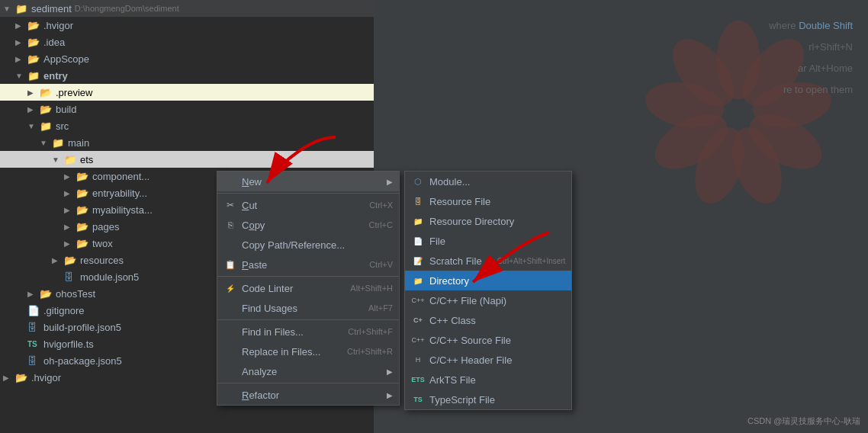 The height and width of the screenshot is (433, 868). Describe the element at coordinates (497, 320) in the screenshot. I see `submenu-cplusclass-label: C++ Class` at that location.